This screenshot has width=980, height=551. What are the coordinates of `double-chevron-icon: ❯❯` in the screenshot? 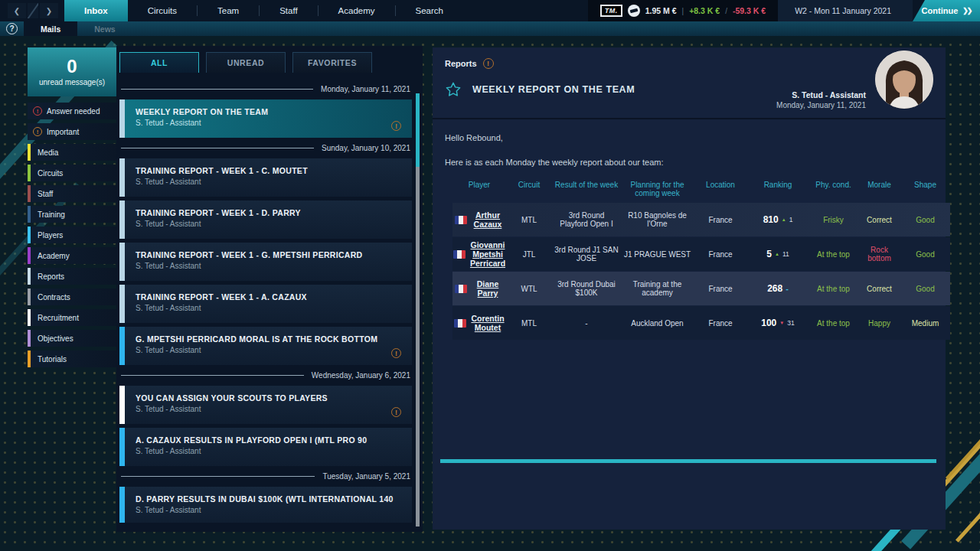 It's located at (966, 11).